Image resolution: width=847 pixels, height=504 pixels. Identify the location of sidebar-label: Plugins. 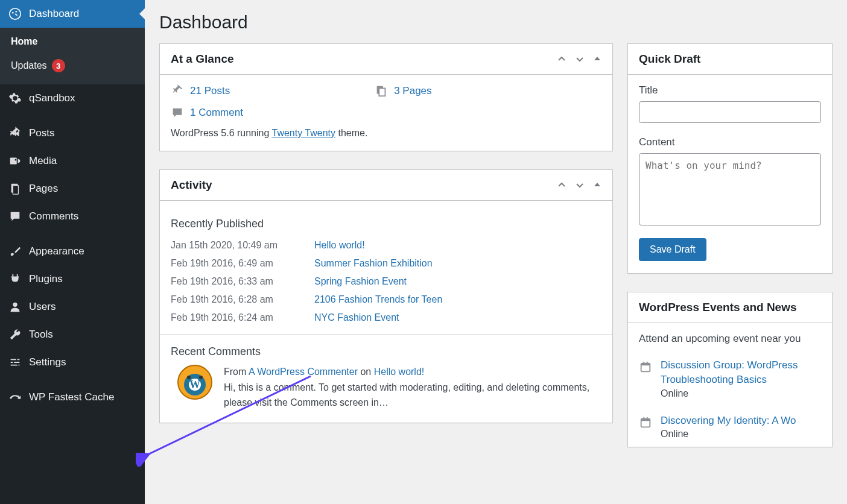
(46, 279).